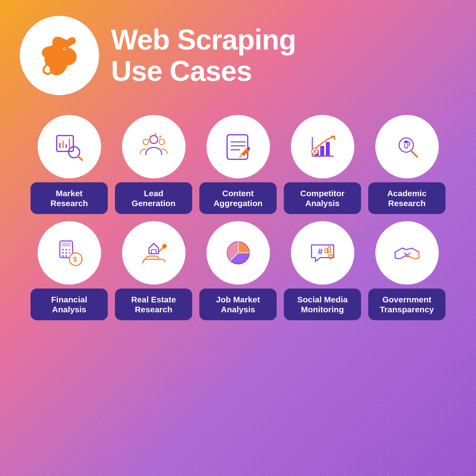 The image size is (476, 476). I want to click on financial-analysis-icon: $, so click(69, 253).